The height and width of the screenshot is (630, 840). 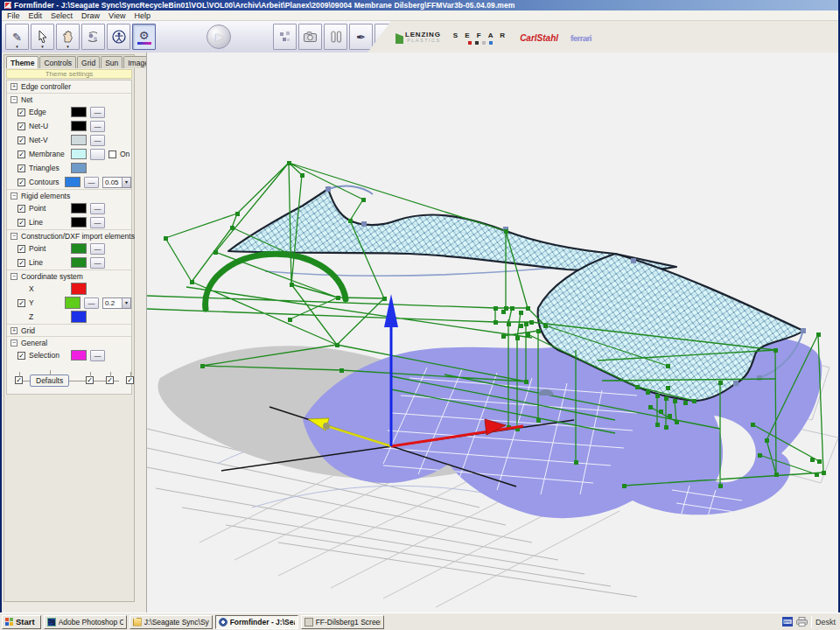 What do you see at coordinates (36, 16) in the screenshot?
I see `menu-edit: Edit` at bounding box center [36, 16].